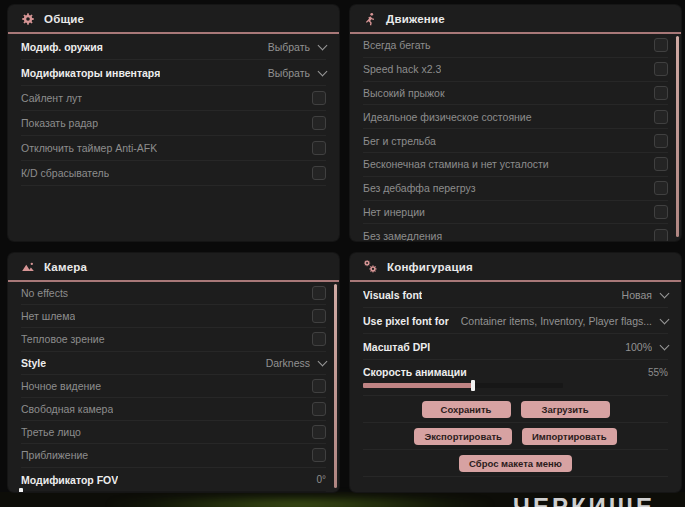  Describe the element at coordinates (174, 124) in the screenshot. I see `row-show-radar: Показать радар` at that location.